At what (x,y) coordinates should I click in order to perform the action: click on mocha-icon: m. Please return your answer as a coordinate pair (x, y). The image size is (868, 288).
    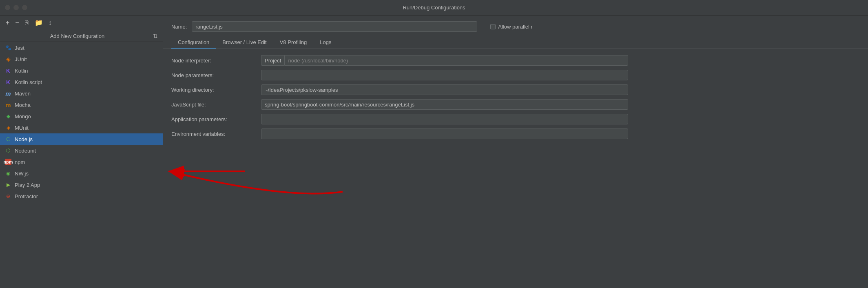
    Looking at the image, I should click on (8, 105).